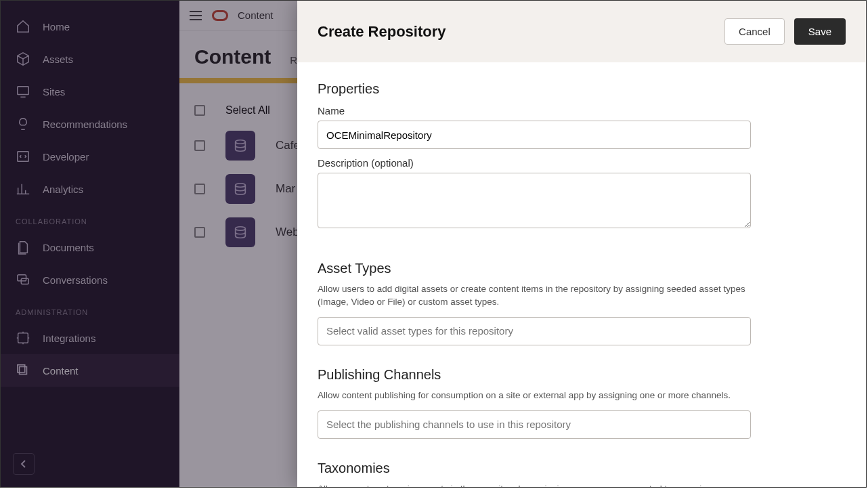 Image resolution: width=868 pixels, height=489 pixels. Describe the element at coordinates (582, 375) in the screenshot. I see `channels-heading: Publishing Channels` at that location.